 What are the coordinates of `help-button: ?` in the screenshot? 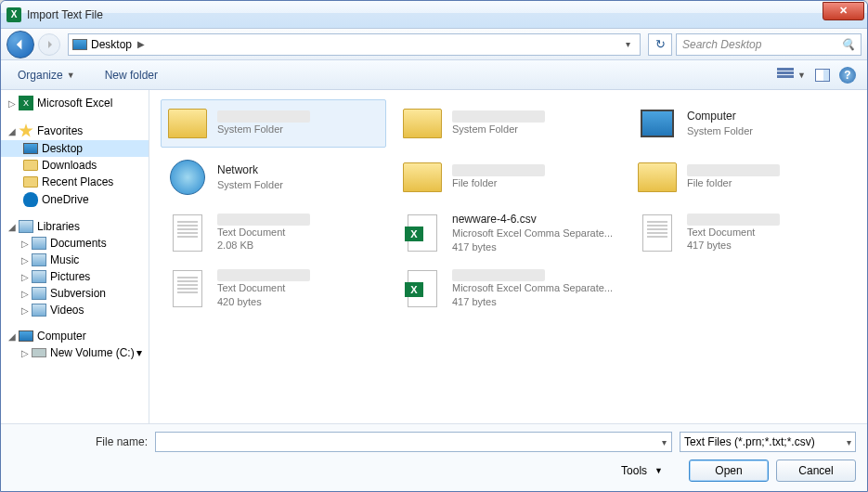 It's located at (848, 75).